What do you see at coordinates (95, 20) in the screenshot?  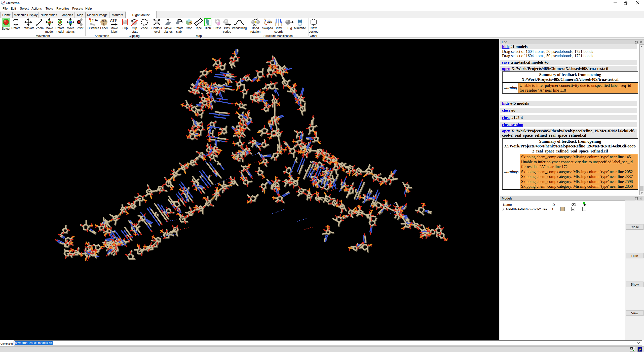 I see `svg-text: 2.3Å` at bounding box center [95, 20].